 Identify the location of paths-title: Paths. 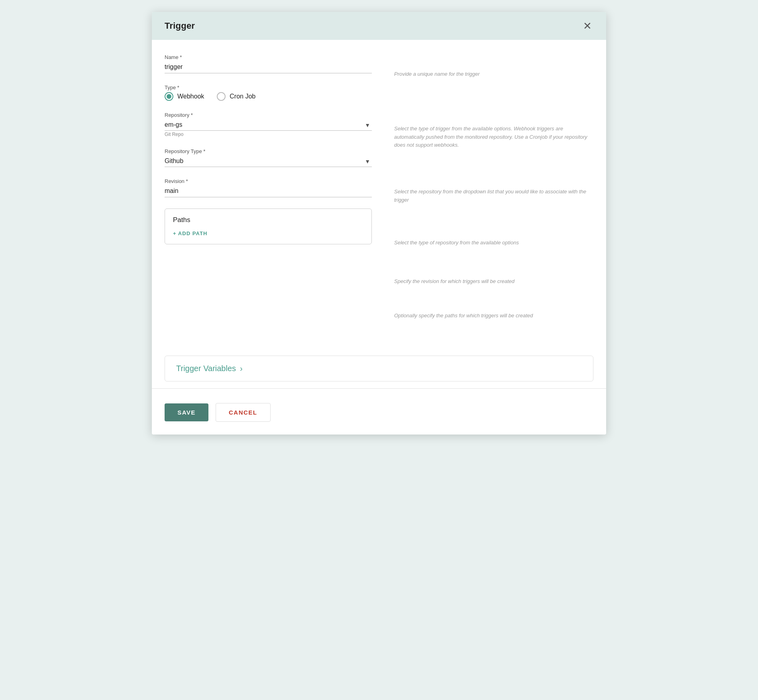
(268, 220).